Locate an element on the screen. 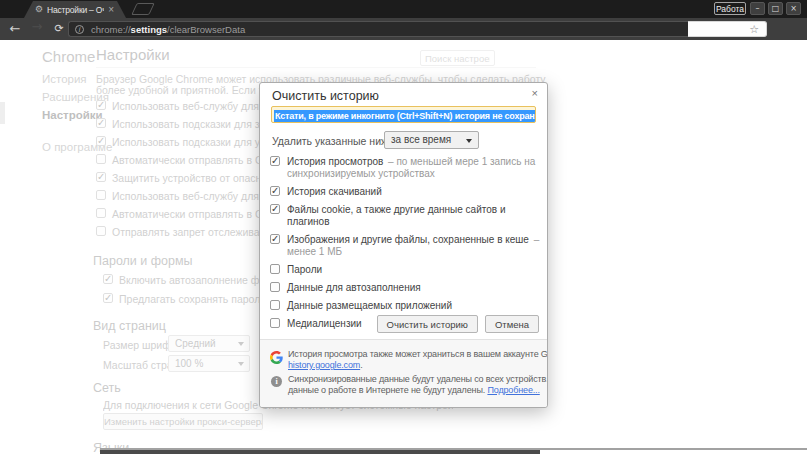  title-divider is located at coordinates (316, 68).